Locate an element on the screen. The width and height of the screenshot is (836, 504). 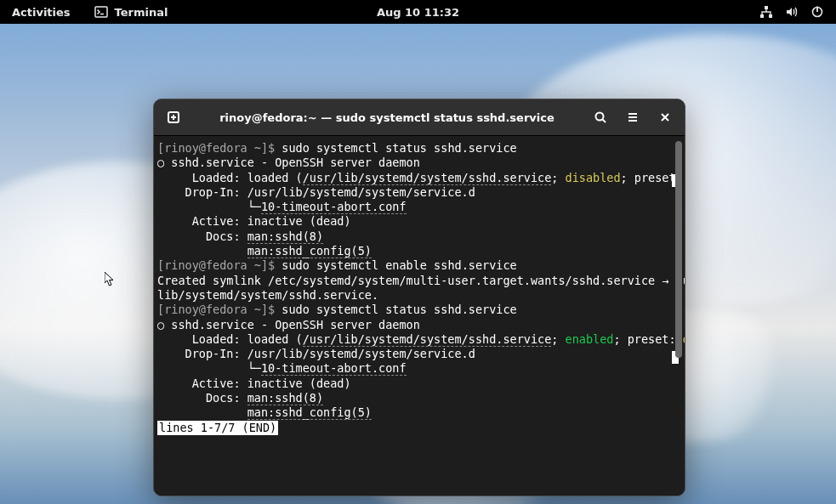
pager-status: lines 1-7/7 (END) is located at coordinates (218, 428).